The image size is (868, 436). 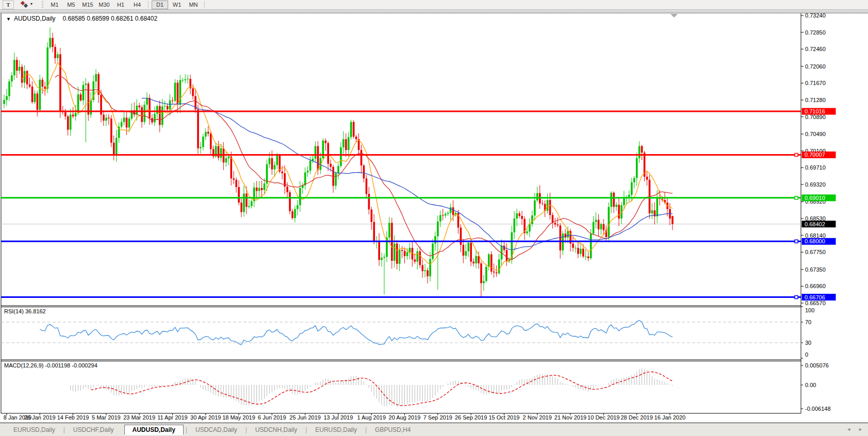 What do you see at coordinates (808, 343) in the screenshot?
I see `rsi-axis-label: 30` at bounding box center [808, 343].